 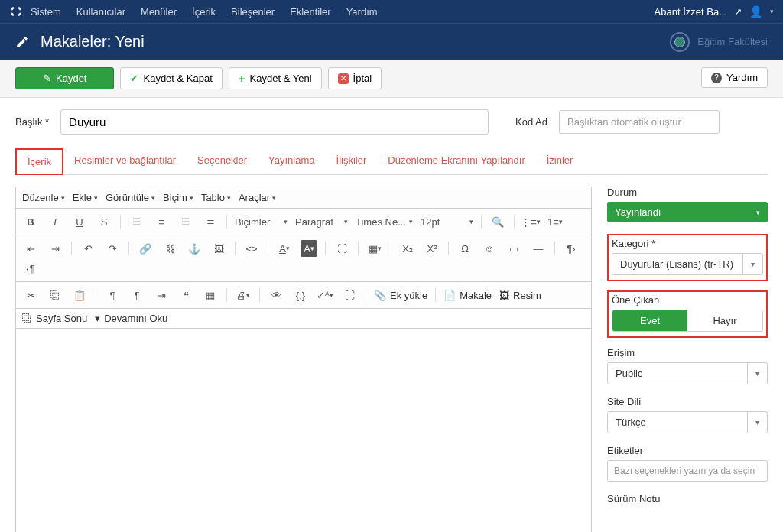 What do you see at coordinates (80, 222) in the screenshot?
I see `underline-icon: U` at bounding box center [80, 222].